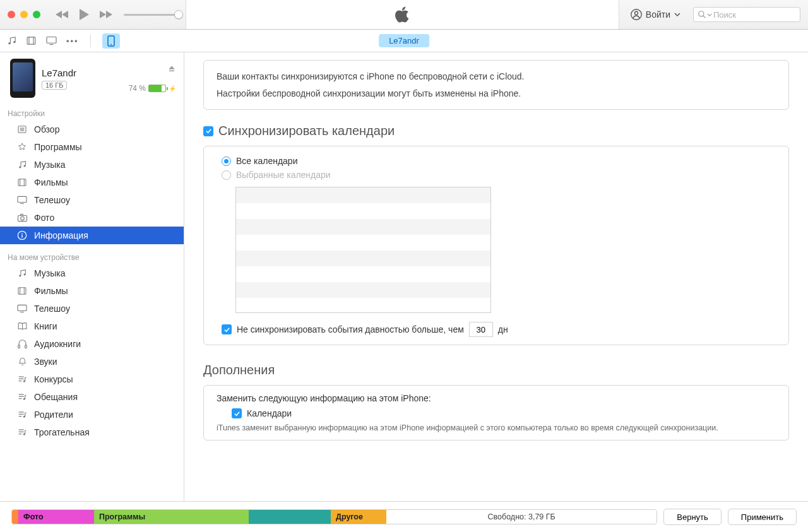 The width and height of the screenshot is (808, 532). Describe the element at coordinates (350, 329) in the screenshot. I see `no-sync-label: Не синхронизировать события давностью бо…` at that location.